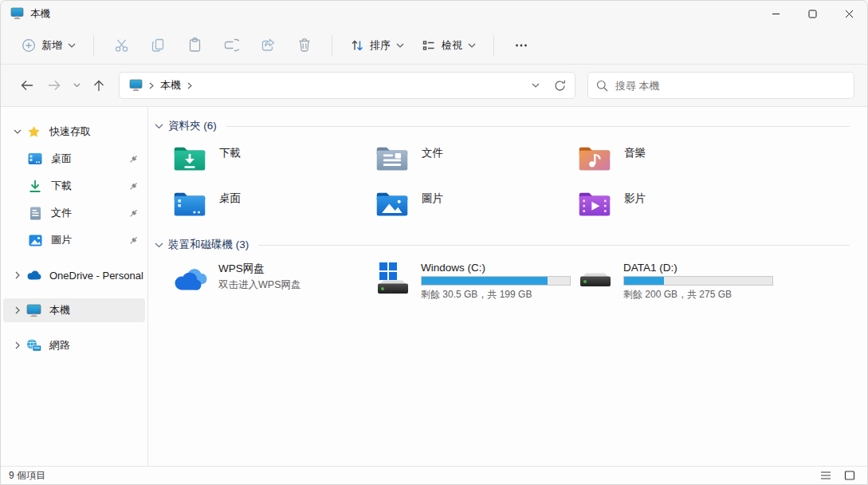 The image size is (868, 485). I want to click on system-drive-icon, so click(393, 279).